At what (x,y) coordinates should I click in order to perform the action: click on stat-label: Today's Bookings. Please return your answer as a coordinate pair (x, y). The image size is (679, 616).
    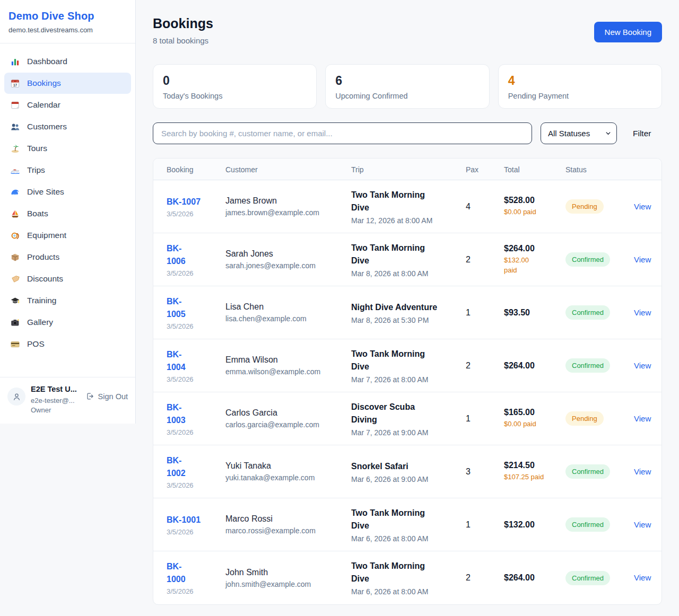
    Looking at the image, I should click on (234, 96).